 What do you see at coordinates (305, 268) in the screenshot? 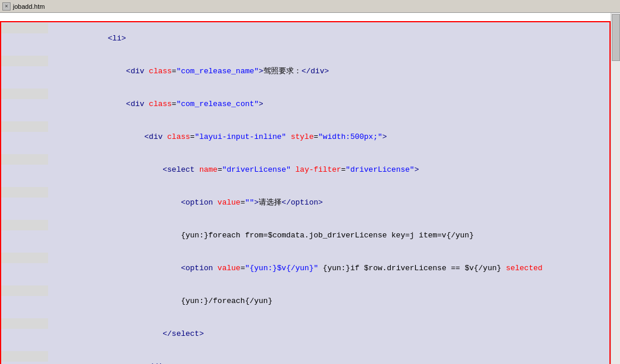
I see `code-line: <option value="{yun:}$v{/yun}" {yun:}if …` at bounding box center [305, 268].